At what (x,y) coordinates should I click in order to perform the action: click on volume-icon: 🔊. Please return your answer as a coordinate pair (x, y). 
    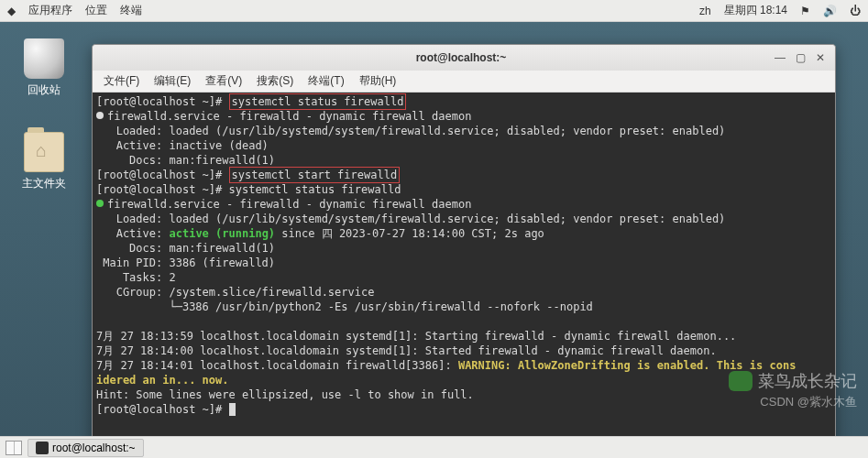
    Looking at the image, I should click on (830, 11).